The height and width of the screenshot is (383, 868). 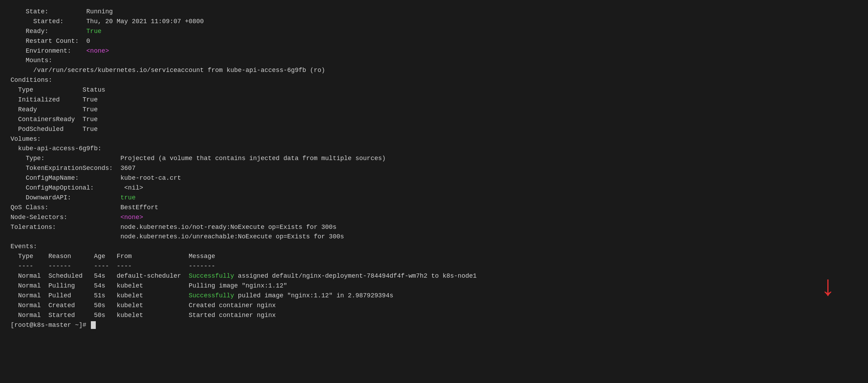 I want to click on terminal-line: Restart Count: 0, so click(x=434, y=41).